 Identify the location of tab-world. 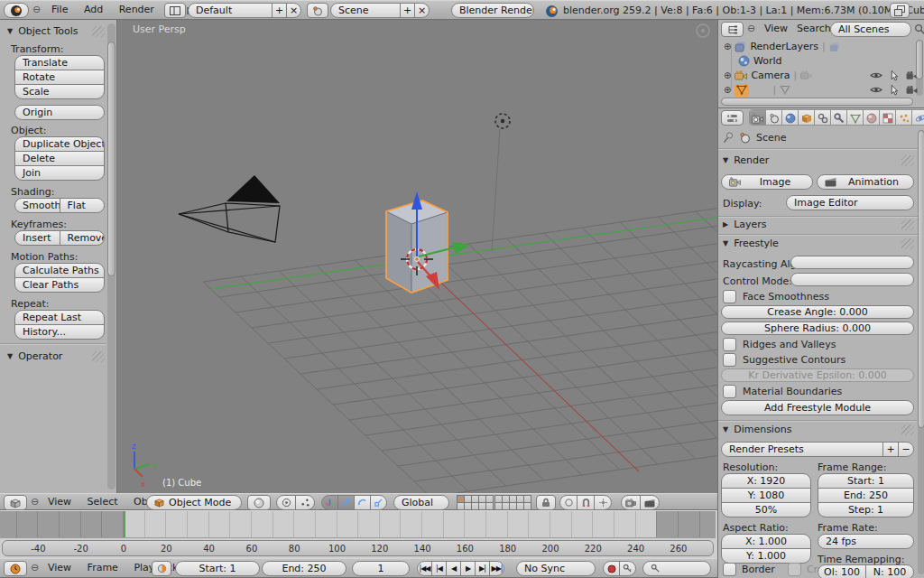
(790, 117).